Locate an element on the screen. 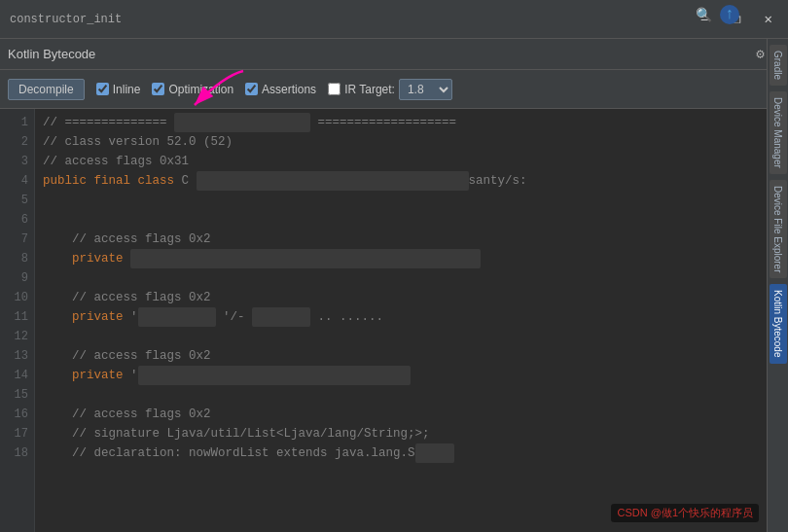 This screenshot has height=532, width=788. toolbar: Decompile Inline Optimization Assertions… is located at coordinates (394, 89).